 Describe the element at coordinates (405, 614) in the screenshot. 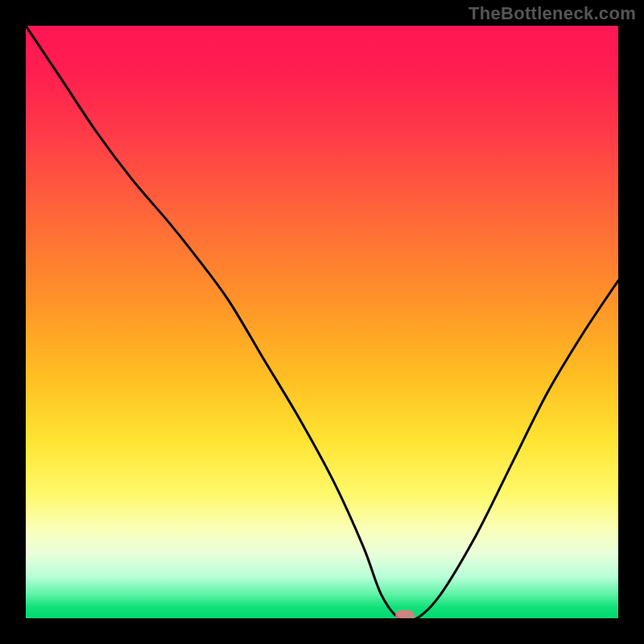

I see `optimal-point-marker` at that location.